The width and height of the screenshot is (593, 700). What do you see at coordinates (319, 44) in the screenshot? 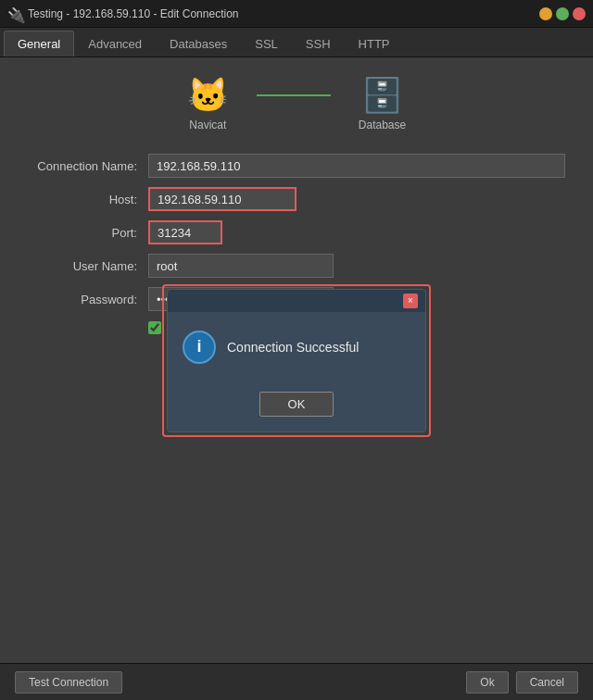
I see `tab-ssh: SSH` at bounding box center [319, 44].